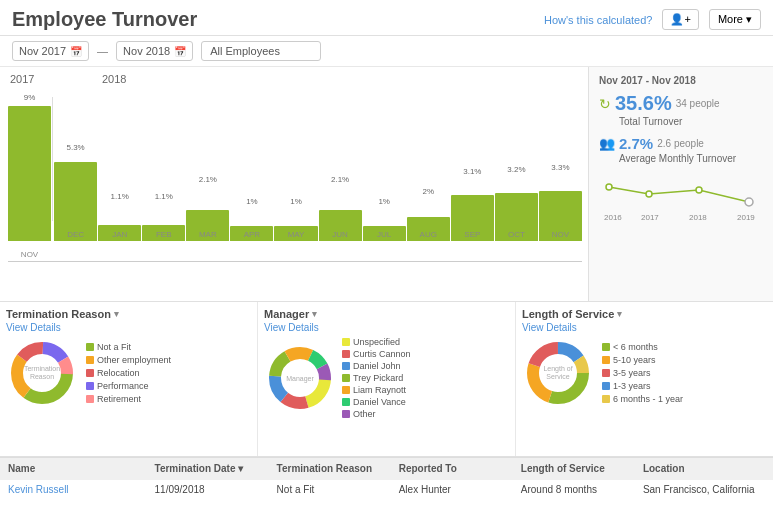 This screenshot has width=773, height=516. I want to click on page-title: Employee Turnover, so click(104, 20).